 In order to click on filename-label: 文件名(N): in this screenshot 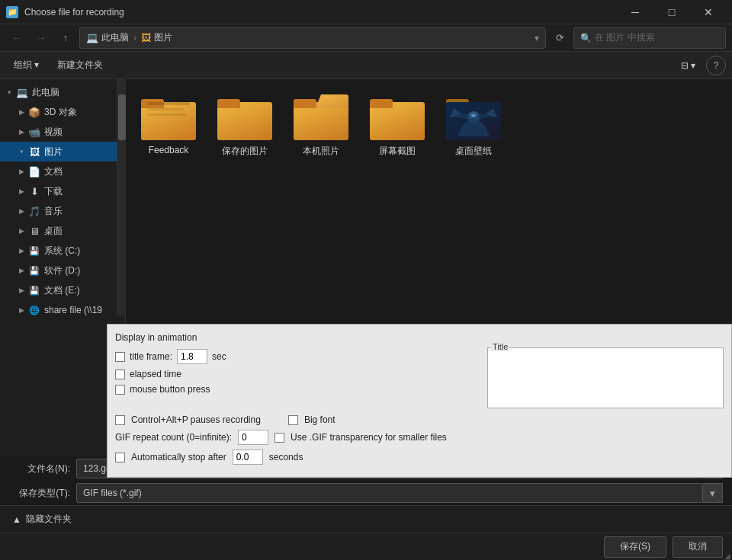, I will do `click(40, 469)`.